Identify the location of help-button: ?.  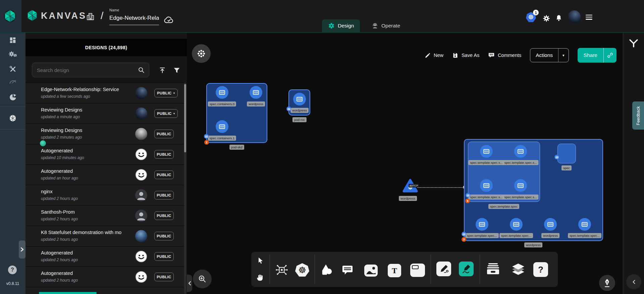
(12, 270).